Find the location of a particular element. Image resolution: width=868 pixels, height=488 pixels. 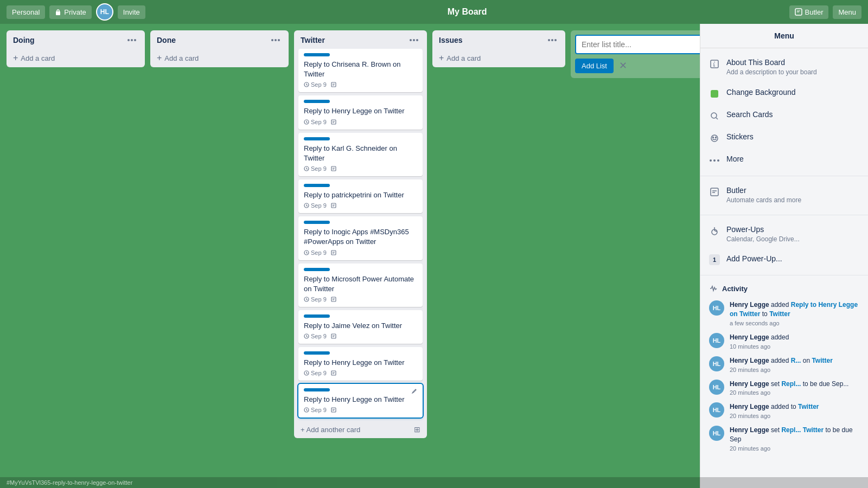

plus-icon-done: + is located at coordinates (159, 58).